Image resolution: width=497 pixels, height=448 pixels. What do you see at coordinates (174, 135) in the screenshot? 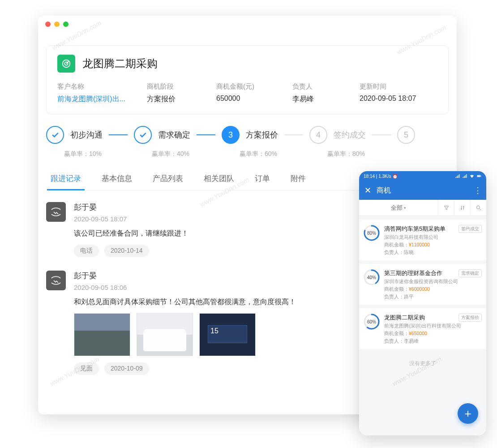
I see `stage-name: 需求确定` at bounding box center [174, 135].